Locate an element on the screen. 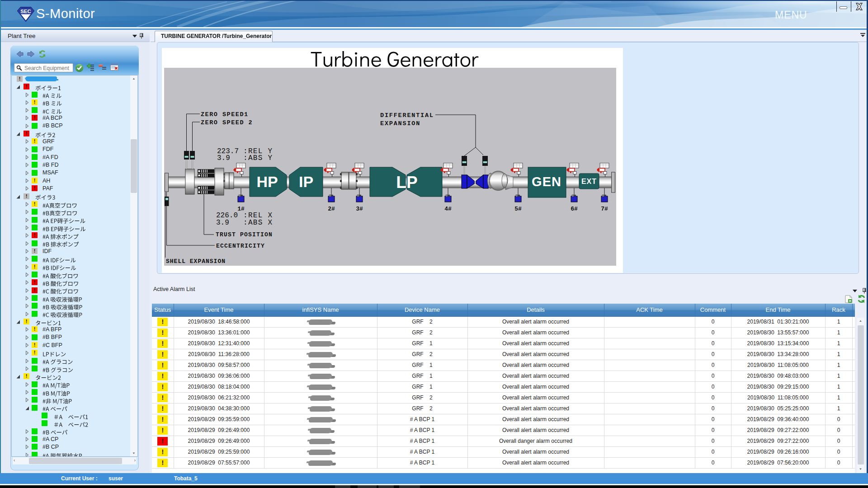  svg-text: SEC is located at coordinates (26, 11).